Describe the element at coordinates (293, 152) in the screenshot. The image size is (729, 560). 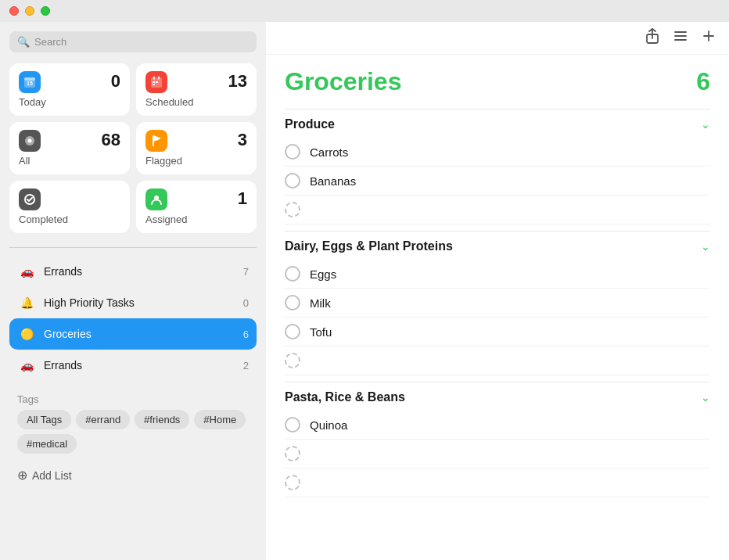
I see `carrots-checkbox` at that location.